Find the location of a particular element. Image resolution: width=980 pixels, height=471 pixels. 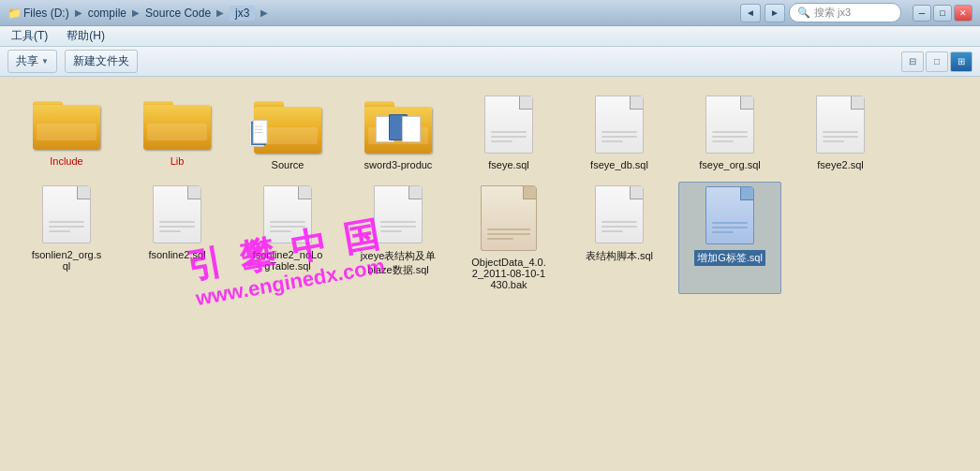

menu-tools: 工具(T) is located at coordinates (30, 36).